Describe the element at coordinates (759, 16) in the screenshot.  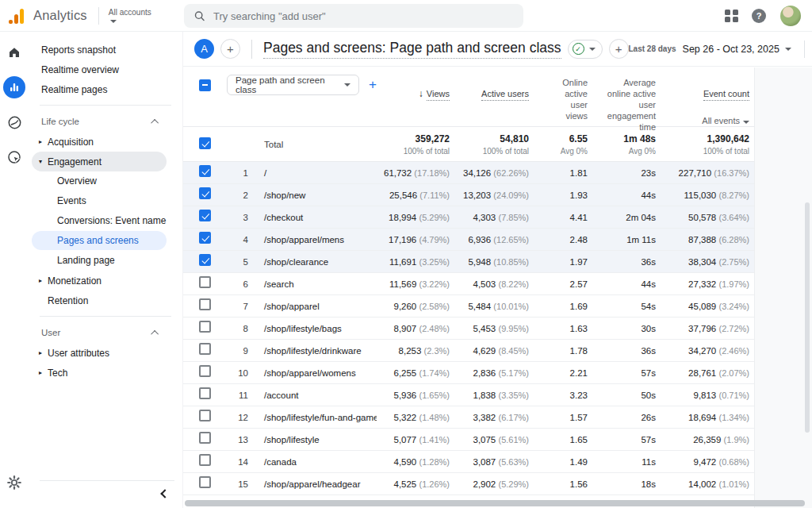
I see `help-icon: ?` at that location.